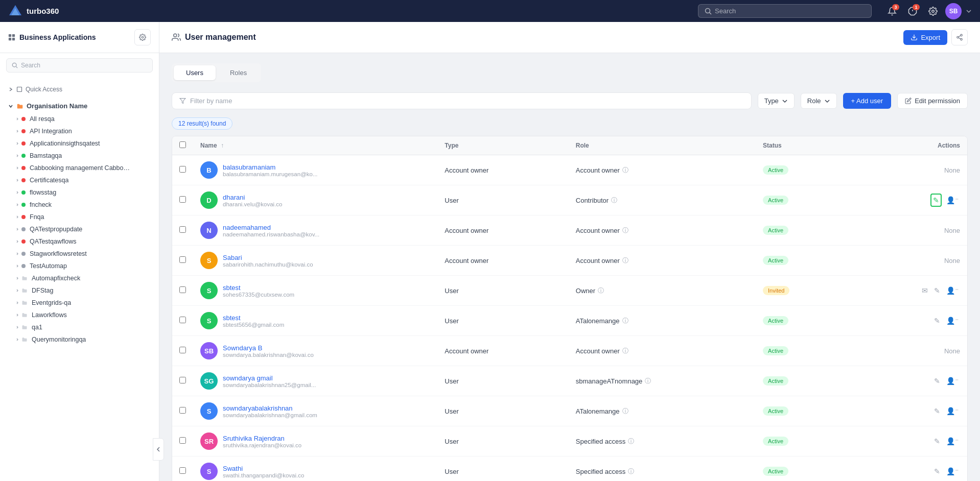 The image size is (980, 481). I want to click on select-all-checkbox, so click(183, 145).